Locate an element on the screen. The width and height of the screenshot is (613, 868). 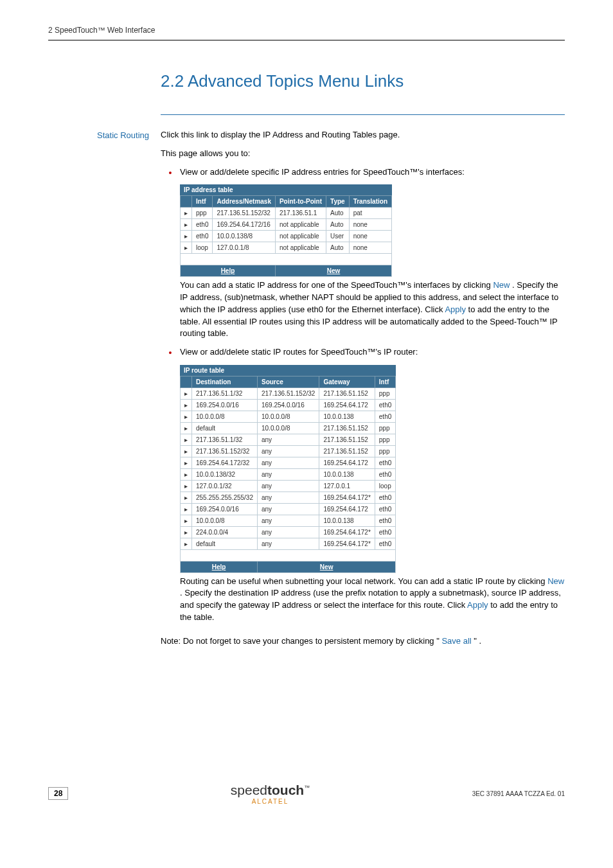
table-row: ▸169.254.0.0/16169.254.0.0/16169.254.64.… is located at coordinates (288, 405).